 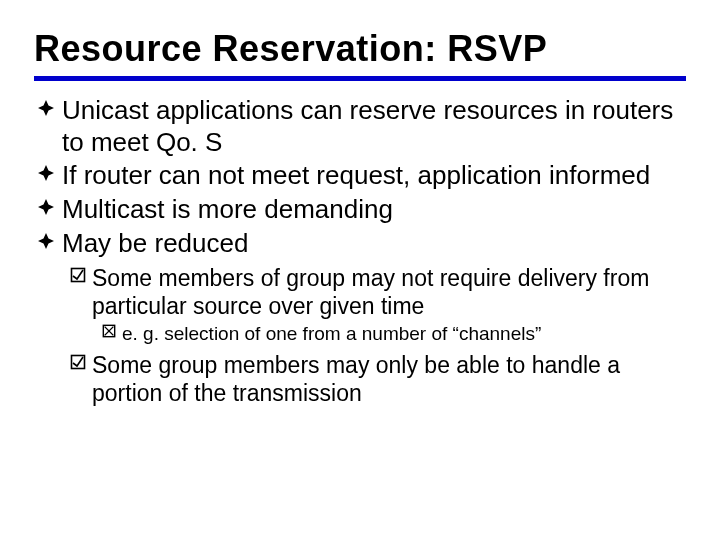 I want to click on bullet-level1: Multicast is more demanding, so click(x=360, y=210).